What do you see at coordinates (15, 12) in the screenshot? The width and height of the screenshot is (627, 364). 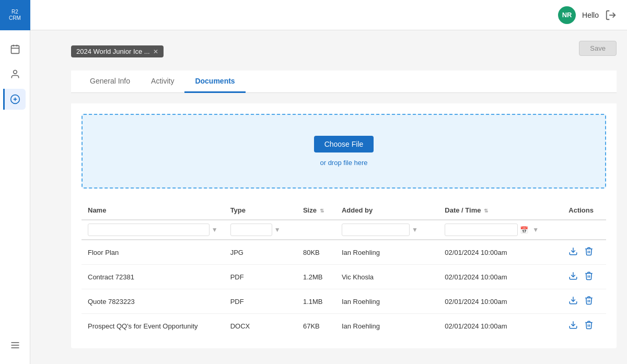 I see `logo-r2: R2` at bounding box center [15, 12].